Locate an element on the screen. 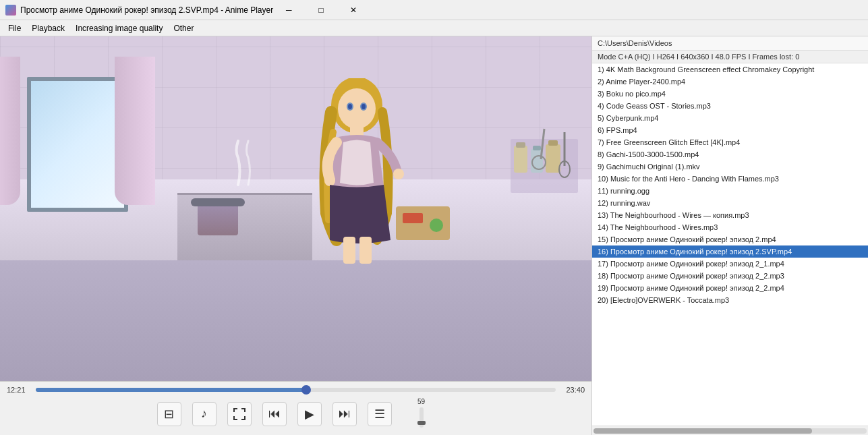 The height and width of the screenshot is (435, 868). playlist-item-19: 19) Просмотр аниме Одинокий рокер! эпизо… is located at coordinates (730, 288).